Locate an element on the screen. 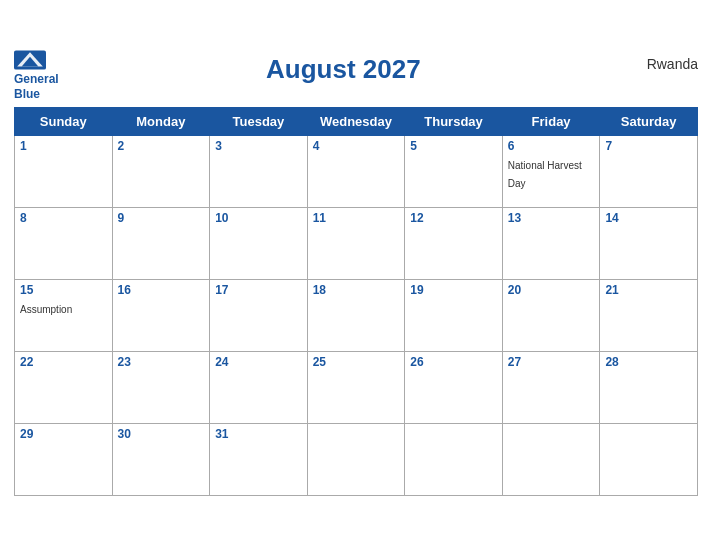 This screenshot has height=550, width=712. calendar-cell: 29 is located at coordinates (64, 459).